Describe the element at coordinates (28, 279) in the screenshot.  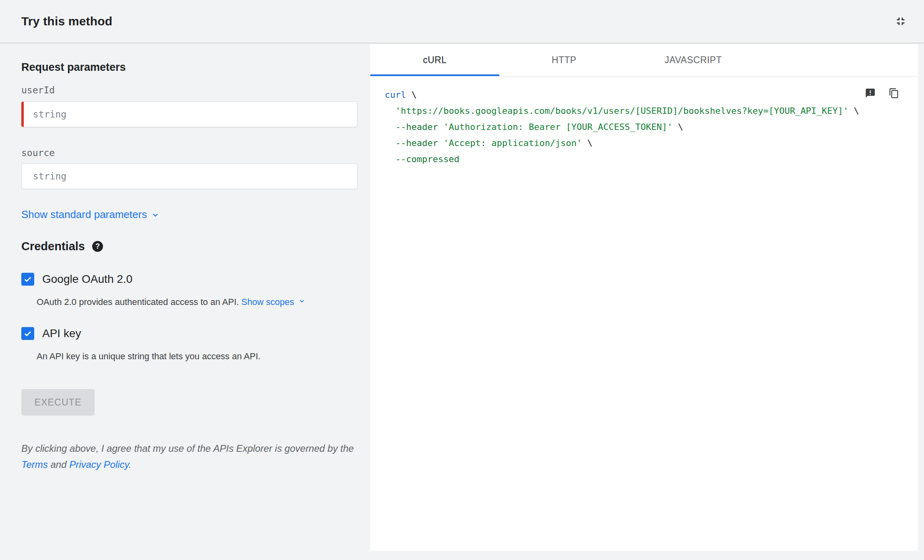
I see `oauth-checkbox` at that location.